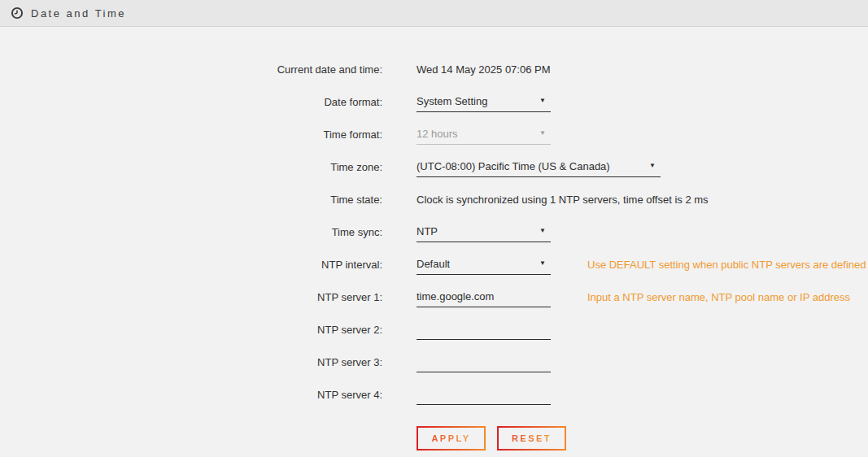 This screenshot has height=457, width=868. Describe the element at coordinates (191, 200) in the screenshot. I see `time-state-label: Time state:` at that location.